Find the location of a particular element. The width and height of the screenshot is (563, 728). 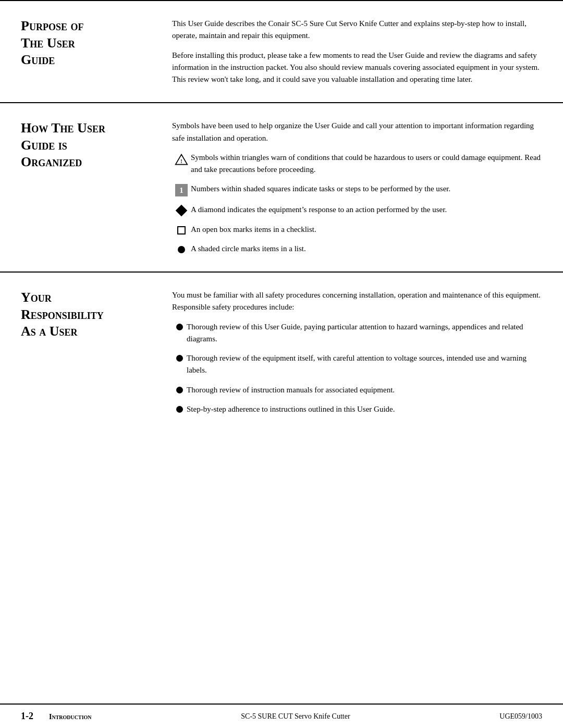

symbol-list: ! Symbols within triangles warn of condi… is located at coordinates (357, 203).